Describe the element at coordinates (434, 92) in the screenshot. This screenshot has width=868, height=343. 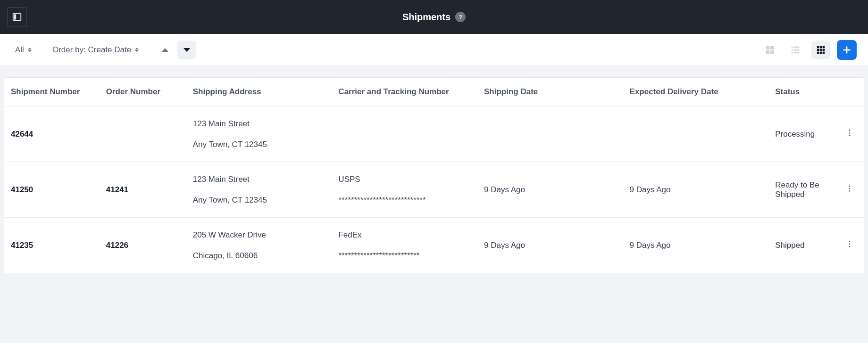
I see `table-header-row: Shipment Number Order Number Shipping Ad…` at that location.